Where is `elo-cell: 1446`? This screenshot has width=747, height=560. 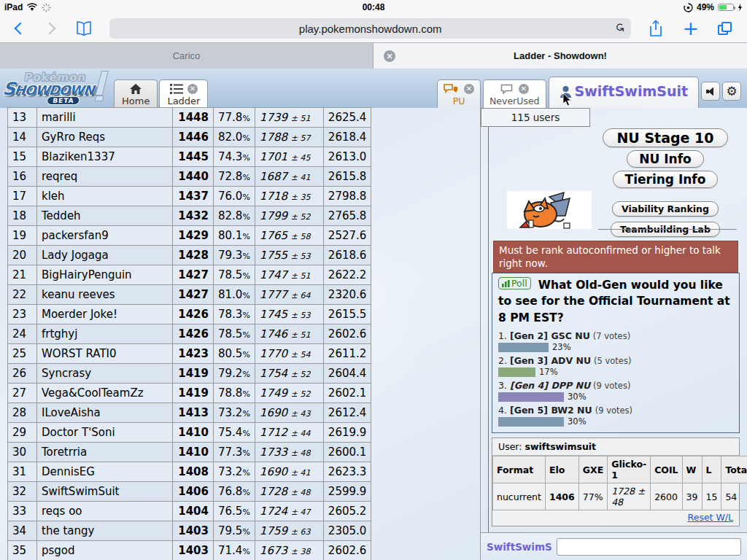 elo-cell: 1446 is located at coordinates (193, 137).